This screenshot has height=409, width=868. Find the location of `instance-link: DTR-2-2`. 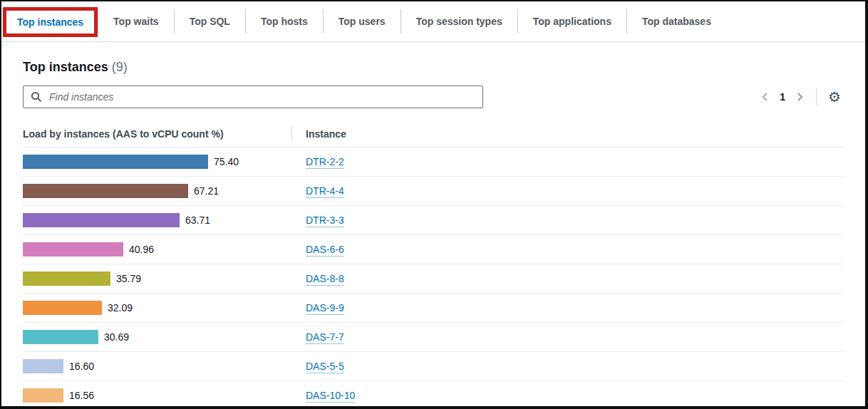

instance-link: DTR-2-2 is located at coordinates (325, 162).